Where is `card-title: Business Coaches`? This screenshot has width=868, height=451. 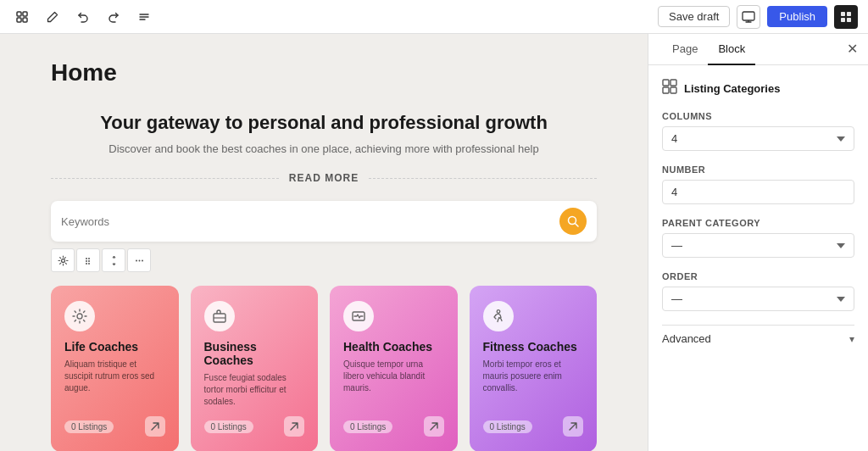
card-title: Business Coaches is located at coordinates (254, 354).